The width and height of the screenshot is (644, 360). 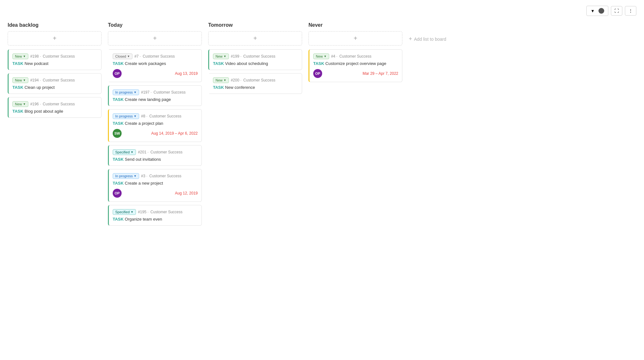 I want to click on card-date-c4: Mar 29 – Apr 7, 2022, so click(x=380, y=74).